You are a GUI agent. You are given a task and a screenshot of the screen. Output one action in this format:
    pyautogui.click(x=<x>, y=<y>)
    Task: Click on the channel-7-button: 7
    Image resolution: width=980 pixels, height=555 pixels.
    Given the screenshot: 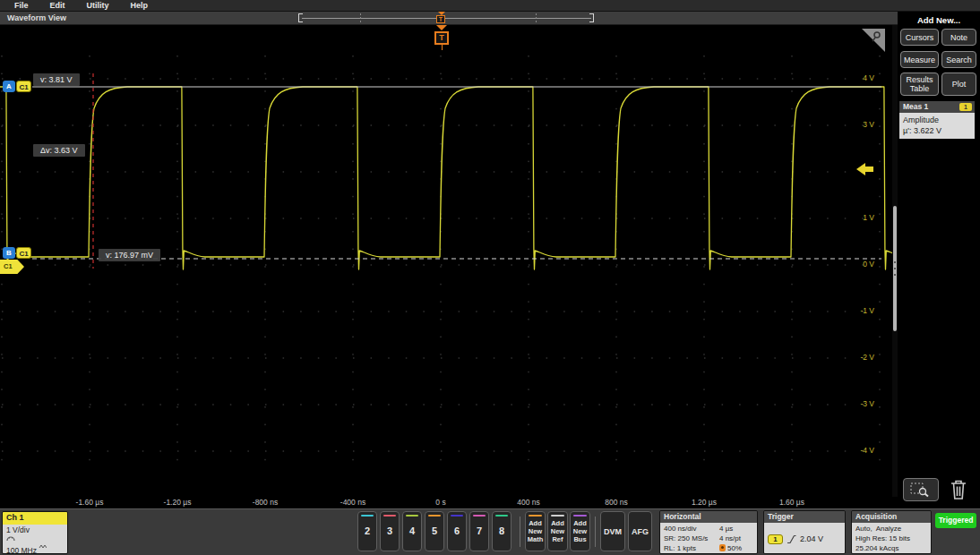 What is the action you would take?
    pyautogui.click(x=479, y=532)
    